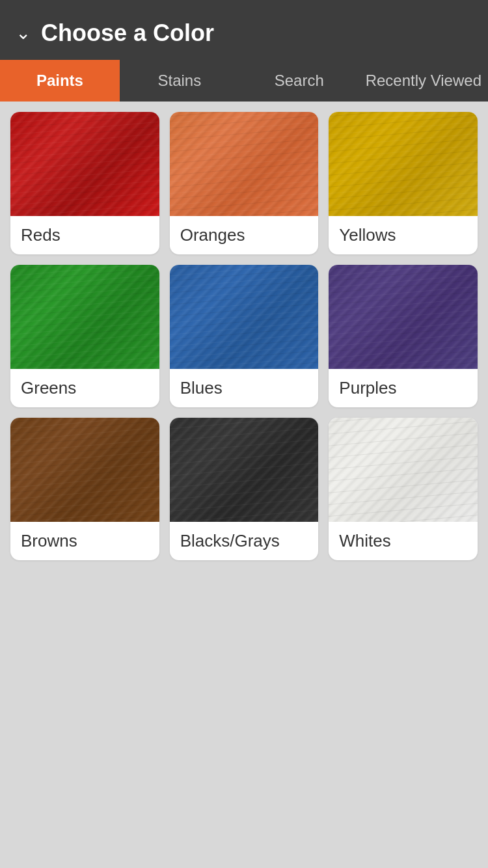 The image size is (488, 868). What do you see at coordinates (245, 489) in the screenshot?
I see `color-card-blacks-grays: Blacks/Grays` at bounding box center [245, 489].